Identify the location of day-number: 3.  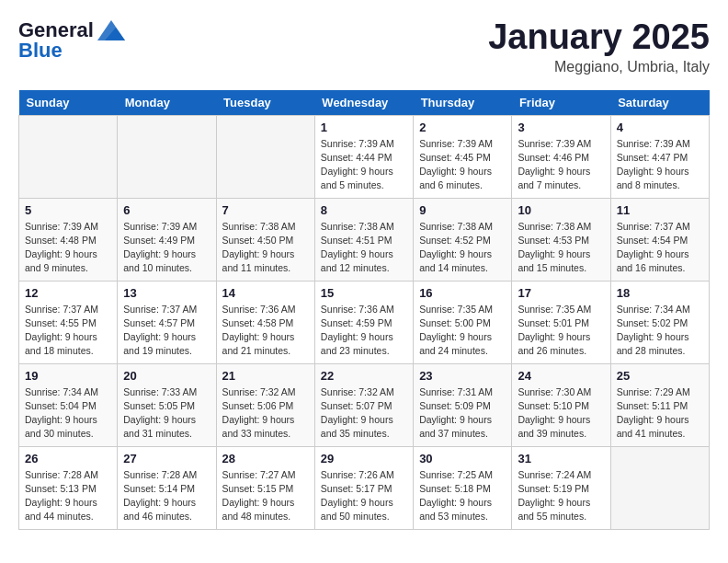
(561, 127).